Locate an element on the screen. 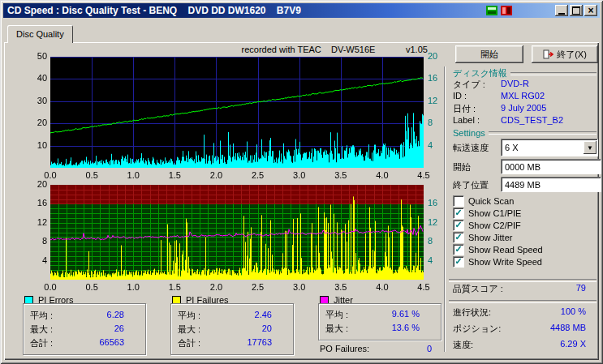 Image resolution: width=603 pixels, height=364 pixels. checkbox-show-read-speed-label: Show Read Speed is located at coordinates (506, 250).